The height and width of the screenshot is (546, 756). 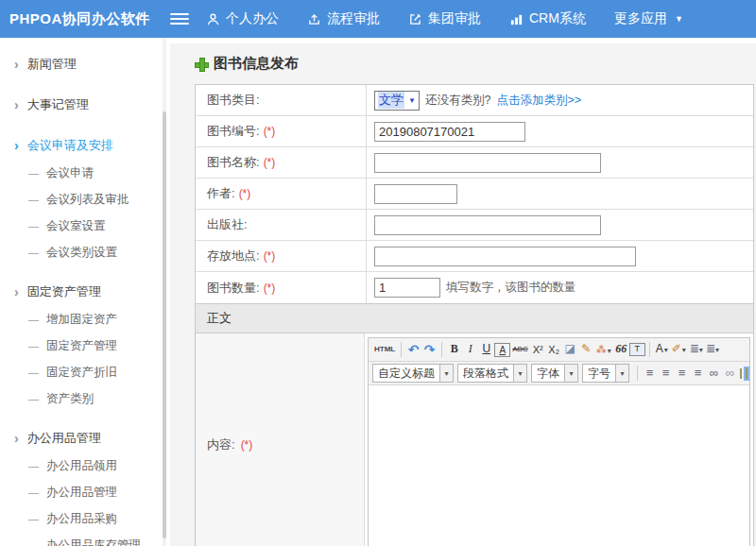 What do you see at coordinates (548, 19) in the screenshot?
I see `nav-crm-system: CRM系统` at bounding box center [548, 19].